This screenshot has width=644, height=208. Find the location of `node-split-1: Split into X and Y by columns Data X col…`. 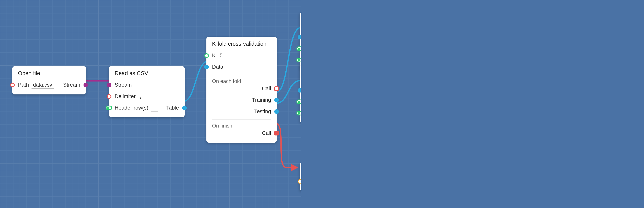

node-split-1: Split into X and Y by columns Data X col… is located at coordinates (300, 41).